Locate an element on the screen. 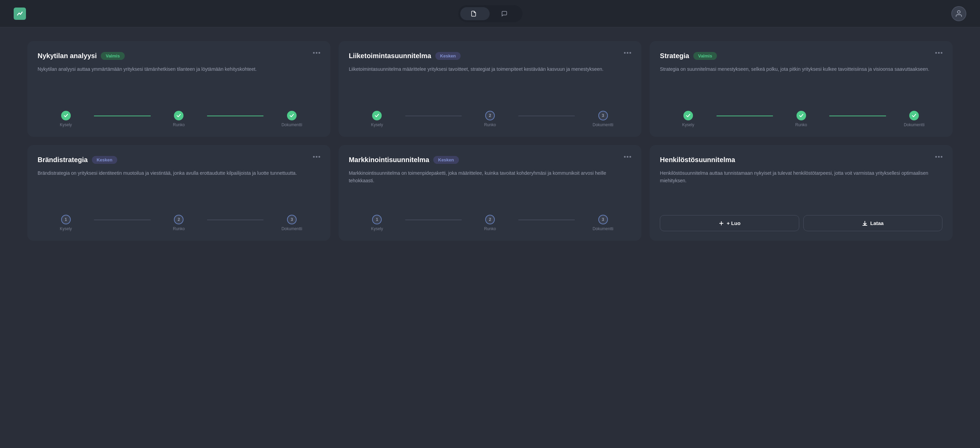 This screenshot has height=448, width=980. card-header: Brändistrategia Kesken is located at coordinates (179, 160).